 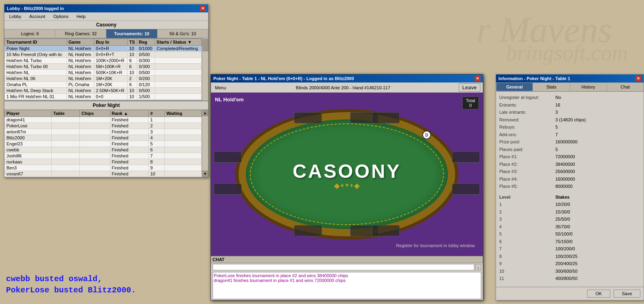 What do you see at coordinates (178, 42) in the screenshot?
I see `th-status: Starts / Status ▼` at bounding box center [178, 42].